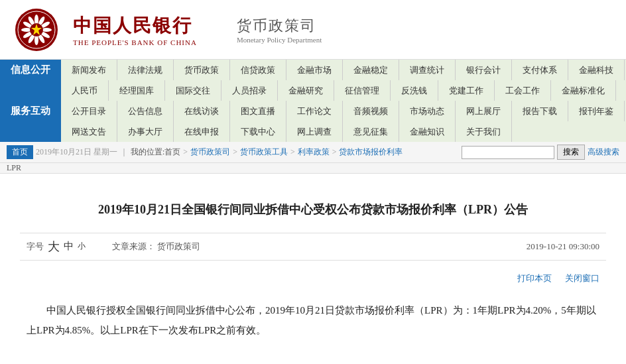  Describe the element at coordinates (146, 111) in the screenshot. I see `nav-gonggao: 公告信息` at that location.